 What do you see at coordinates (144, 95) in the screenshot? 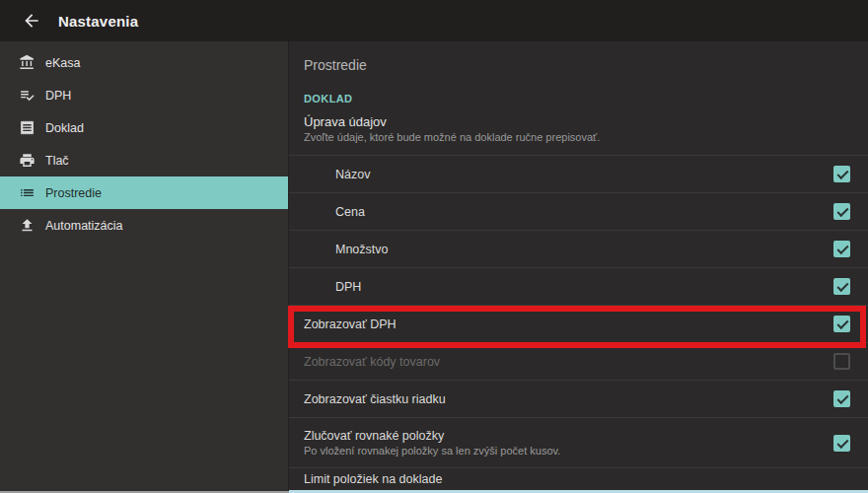
I see `sidebar-item-dph: DPH` at bounding box center [144, 95].